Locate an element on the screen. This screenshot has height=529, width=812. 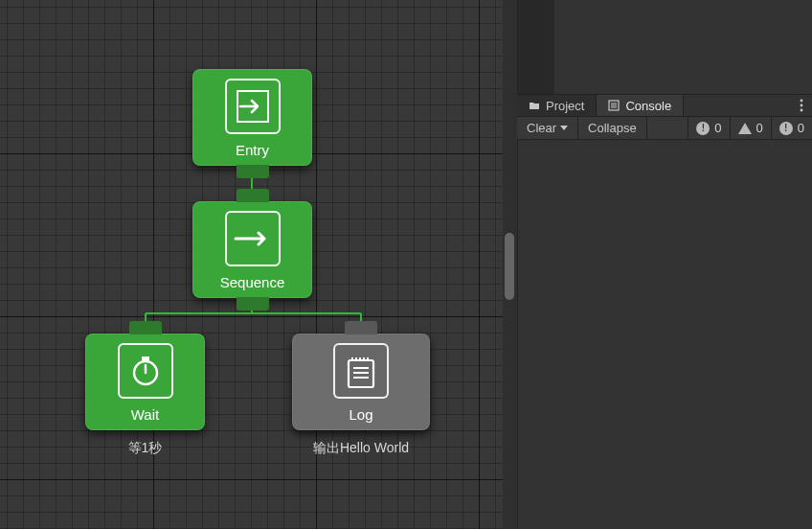
node-log-in-port is located at coordinates (361, 328).